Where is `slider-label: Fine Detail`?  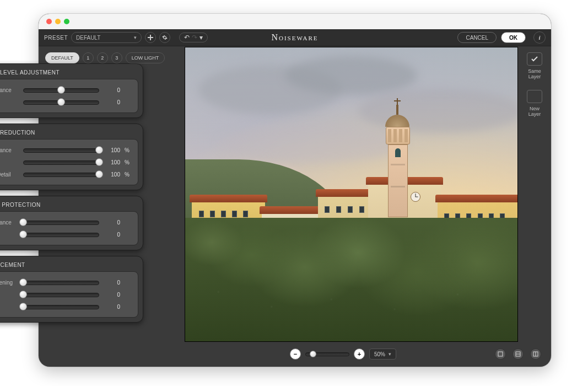 slider-label: Fine Detail is located at coordinates (9, 174).